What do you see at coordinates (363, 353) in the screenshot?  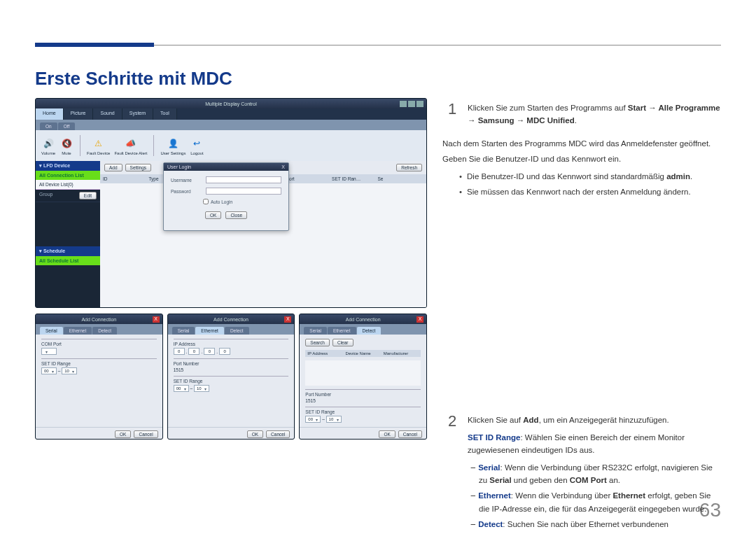 I see `detect-grid-header: IP AddressDevice NameManufacturer` at bounding box center [363, 353].